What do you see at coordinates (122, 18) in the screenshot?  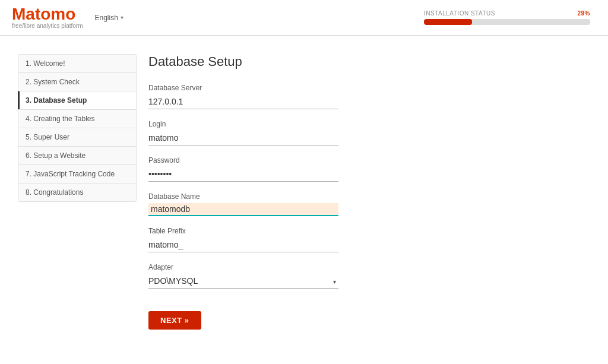 I see `chevron-down-icon: ▾` at bounding box center [122, 18].